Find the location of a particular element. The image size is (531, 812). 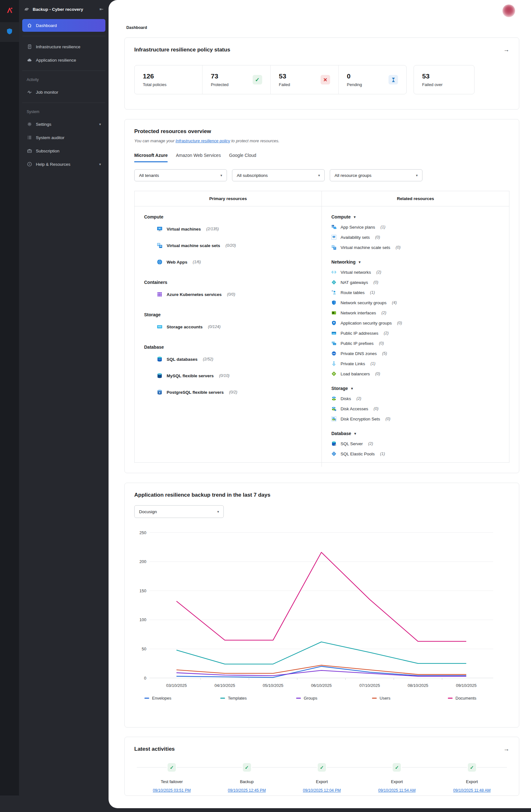

resource-item-count: (2/52) is located at coordinates (208, 359).